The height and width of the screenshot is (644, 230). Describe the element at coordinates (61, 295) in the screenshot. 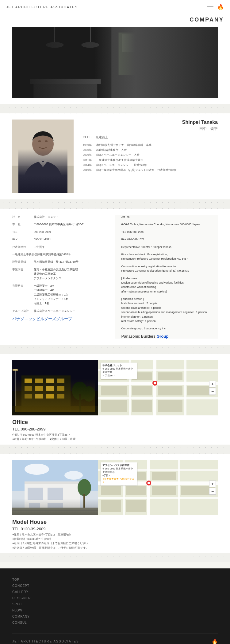

I see `info-row-jp: 有資格者一級建築士：2名二級建築士：4名二級建築施工管理技士：1名インテリアプラ…` at that location.